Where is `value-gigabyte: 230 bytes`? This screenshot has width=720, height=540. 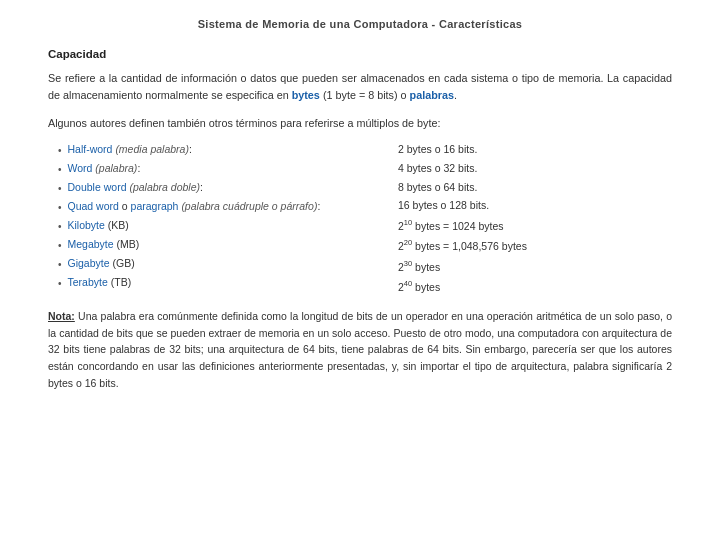 value-gigabyte: 230 bytes is located at coordinates (462, 266).